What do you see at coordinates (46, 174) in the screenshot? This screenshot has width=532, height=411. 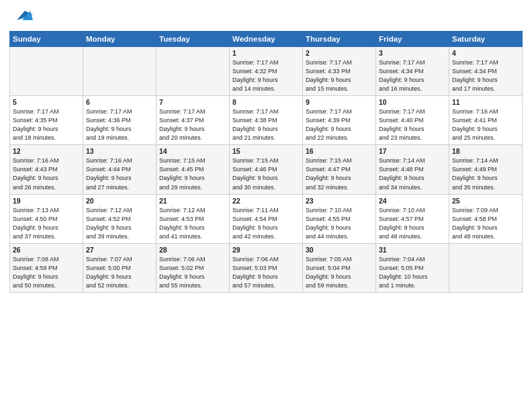 I see `day-info: Sunrise: 7:16 AM Sunset: 4:43 PM Dayligh…` at bounding box center [46, 174].